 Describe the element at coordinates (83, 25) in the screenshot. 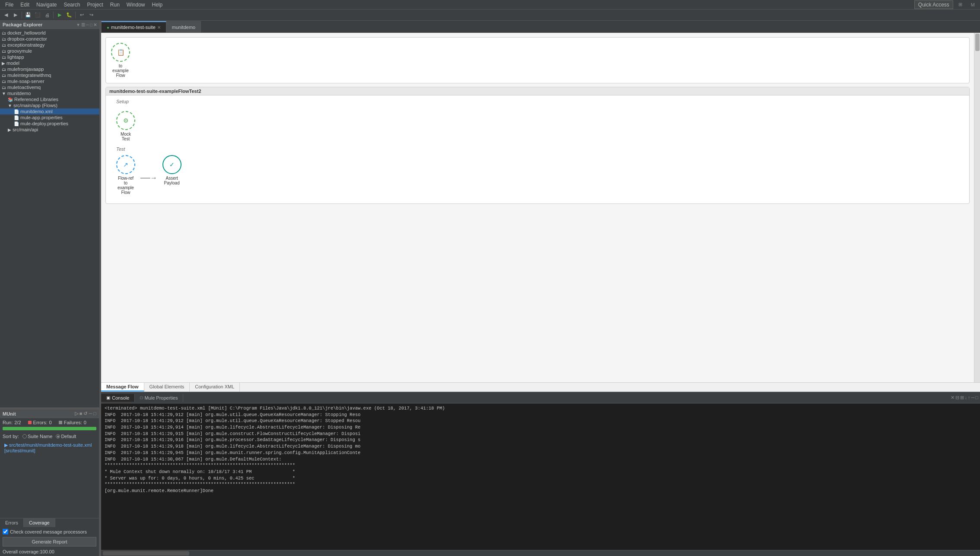

I see `menu-icon: ☰` at that location.